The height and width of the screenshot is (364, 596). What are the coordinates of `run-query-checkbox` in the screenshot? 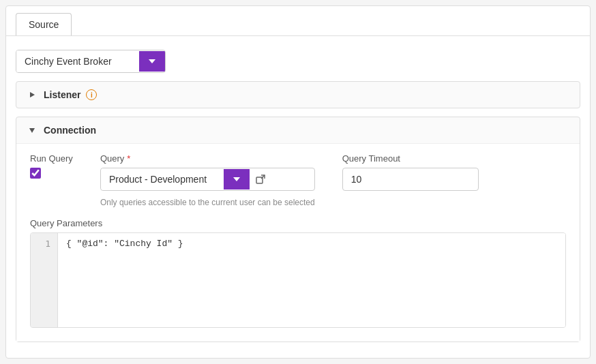 It's located at (35, 173).